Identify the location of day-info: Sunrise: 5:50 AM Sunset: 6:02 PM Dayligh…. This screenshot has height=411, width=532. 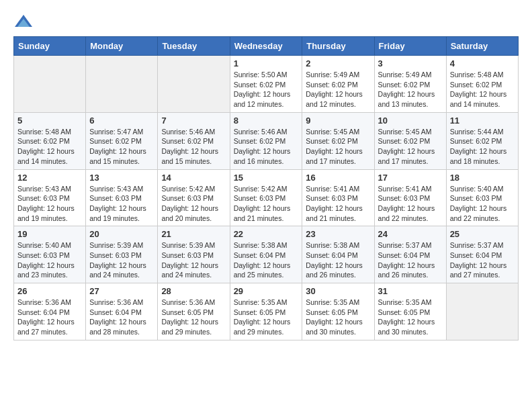
(266, 90).